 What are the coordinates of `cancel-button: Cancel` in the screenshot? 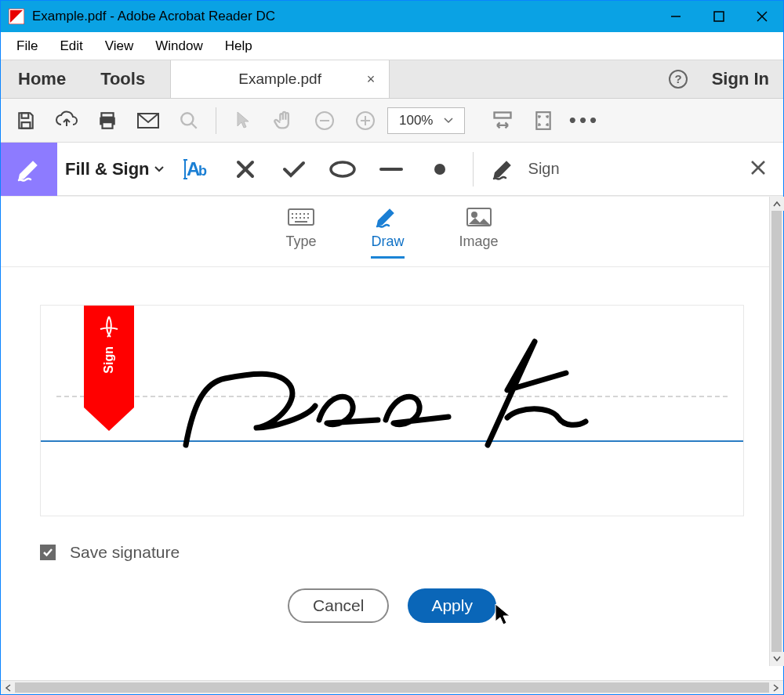 It's located at (339, 606).